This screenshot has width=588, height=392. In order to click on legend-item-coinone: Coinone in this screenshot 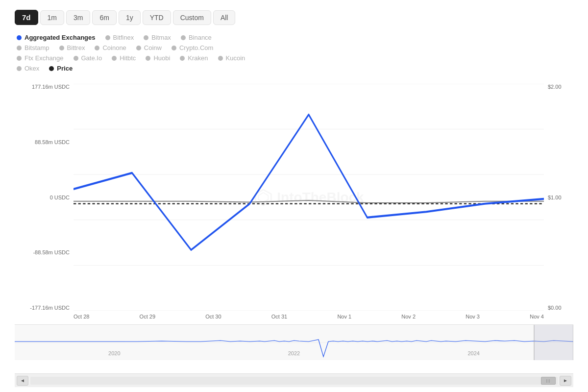, I will do `click(110, 48)`.